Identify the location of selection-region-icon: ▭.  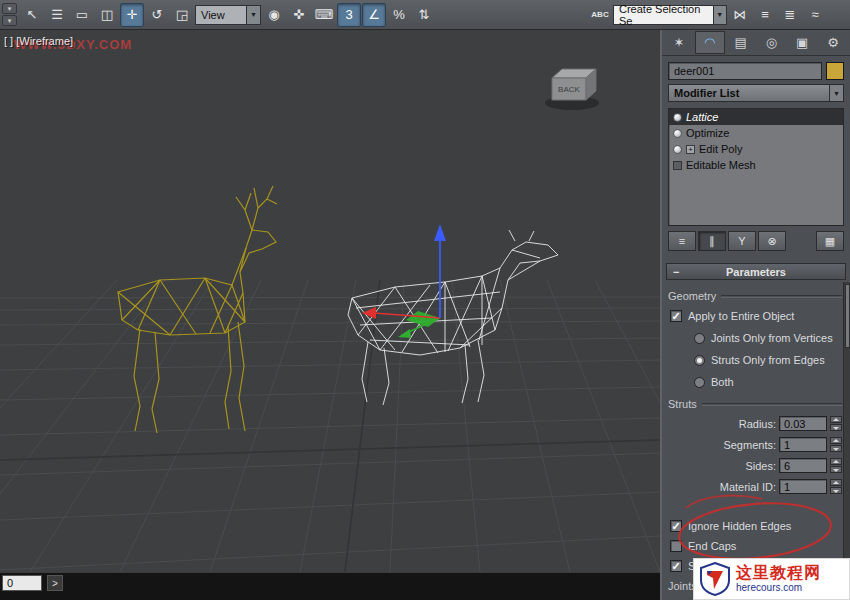
(82, 15).